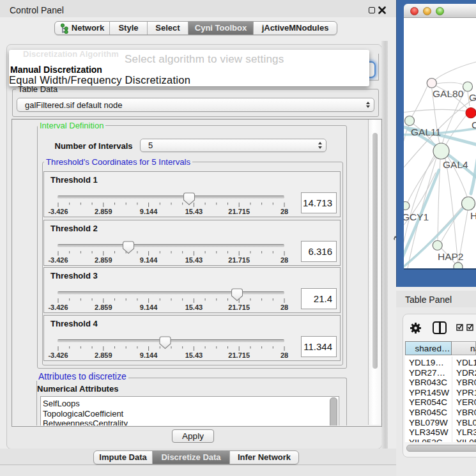 The width and height of the screenshot is (476, 476). I want to click on svg-text: C, so click(474, 125).